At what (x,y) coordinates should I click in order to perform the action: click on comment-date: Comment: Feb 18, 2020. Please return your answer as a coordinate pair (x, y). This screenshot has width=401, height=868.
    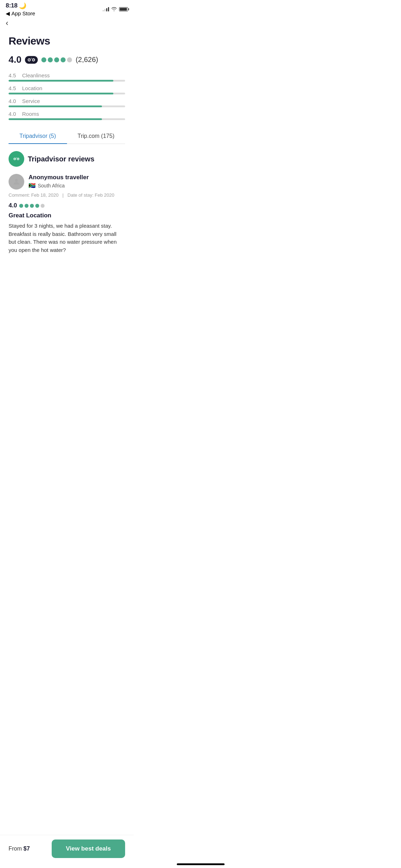
    Looking at the image, I should click on (34, 195).